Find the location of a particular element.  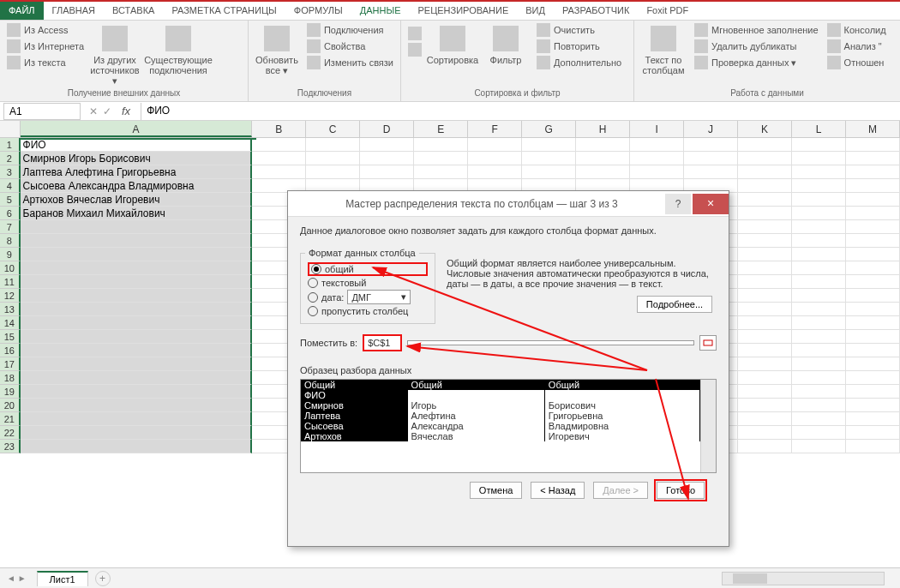

row-header: 7 is located at coordinates (10, 227).